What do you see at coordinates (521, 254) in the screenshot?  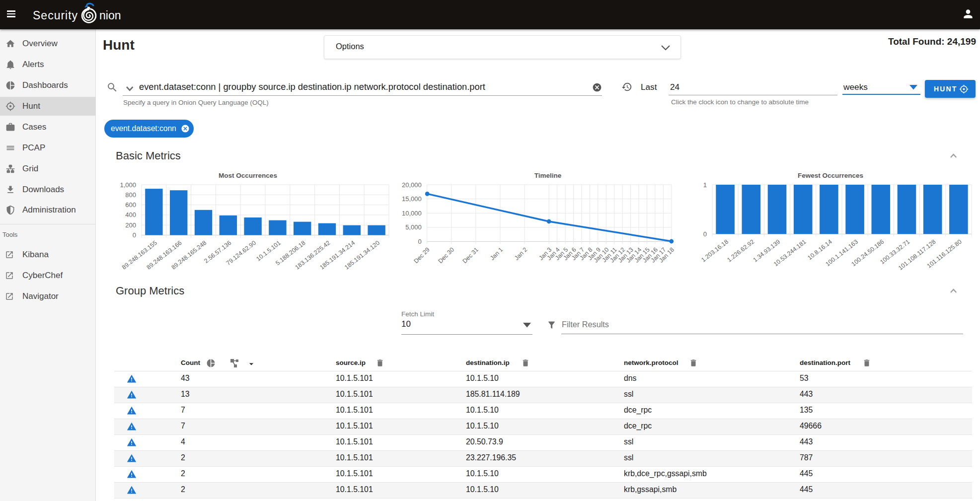 I see `svg-text: Jan 2` at bounding box center [521, 254].